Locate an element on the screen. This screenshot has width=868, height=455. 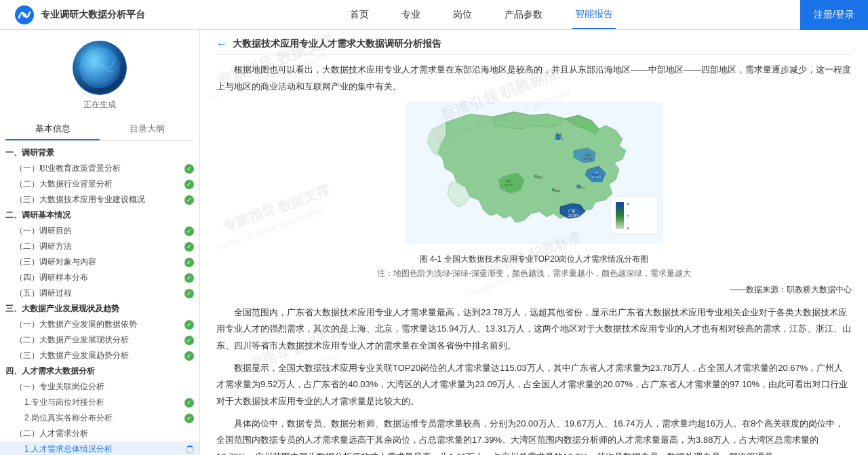
tree-item: （二）大数据产业发展现状分析 ✓ is located at coordinates (100, 340).